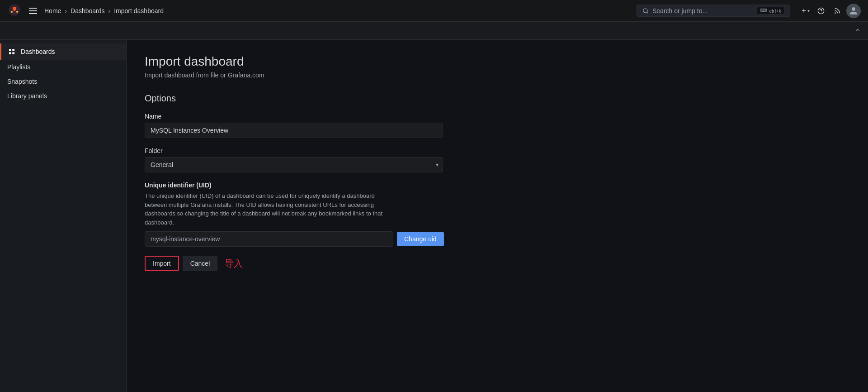 Image resolution: width=868 pixels, height=392 pixels. Describe the element at coordinates (434, 11) in the screenshot. I see `top-navigation: Home › Dashboards › Import dashboard Sea…` at that location.